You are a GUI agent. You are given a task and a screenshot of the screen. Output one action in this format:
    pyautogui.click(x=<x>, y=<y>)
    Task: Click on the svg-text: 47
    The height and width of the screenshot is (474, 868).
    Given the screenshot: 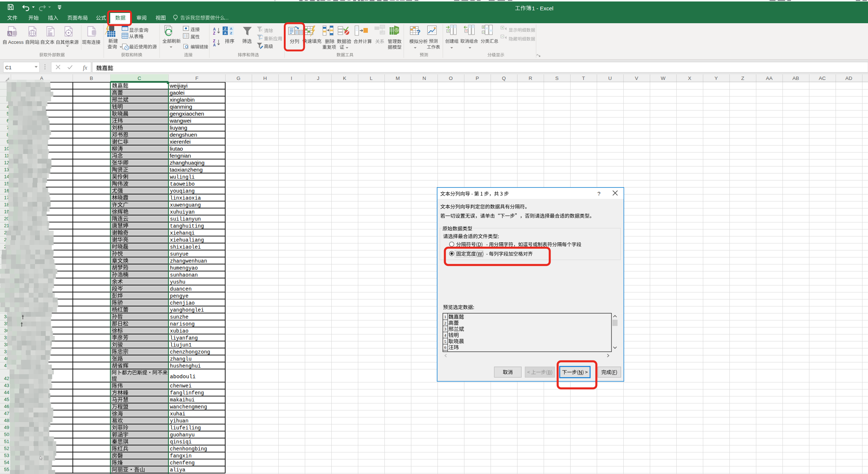 What is the action you would take?
    pyautogui.click(x=7, y=414)
    